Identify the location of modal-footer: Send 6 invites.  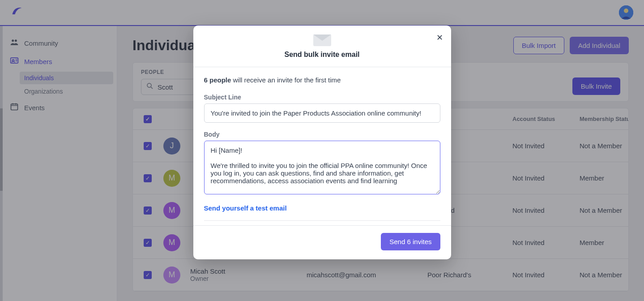
(322, 242).